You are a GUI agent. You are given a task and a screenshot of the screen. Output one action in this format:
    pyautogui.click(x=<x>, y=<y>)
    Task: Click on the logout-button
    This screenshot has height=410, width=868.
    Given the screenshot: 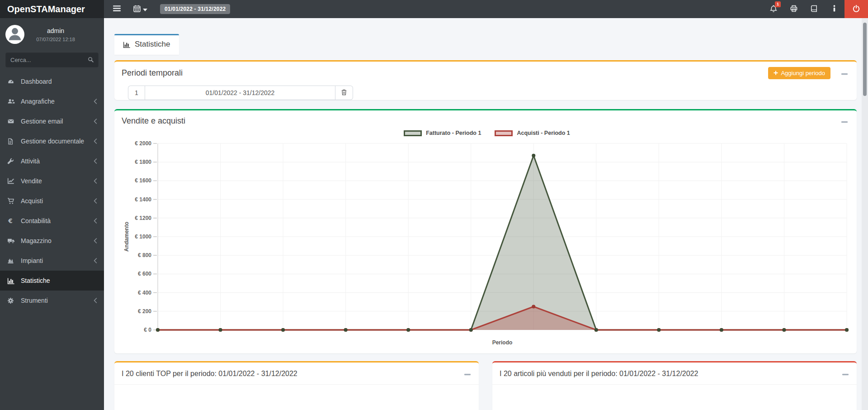 What is the action you would take?
    pyautogui.click(x=856, y=9)
    